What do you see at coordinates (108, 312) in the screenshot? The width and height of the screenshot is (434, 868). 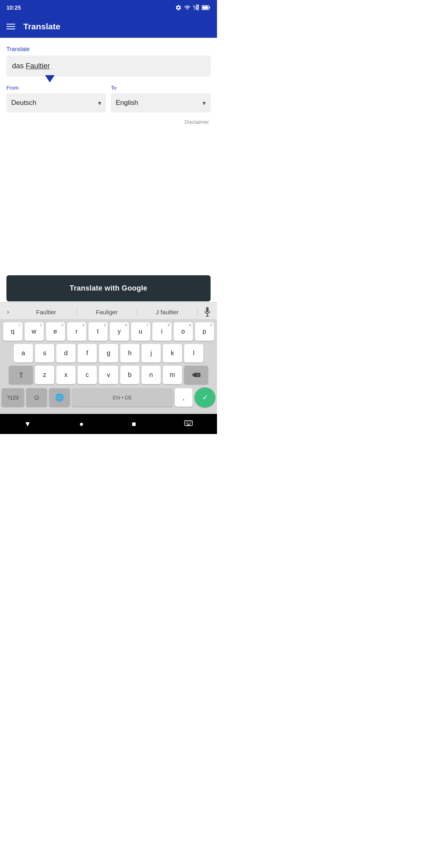 I see `keyboard-suggestions: › Faultier Fauliger J faultier` at bounding box center [108, 312].